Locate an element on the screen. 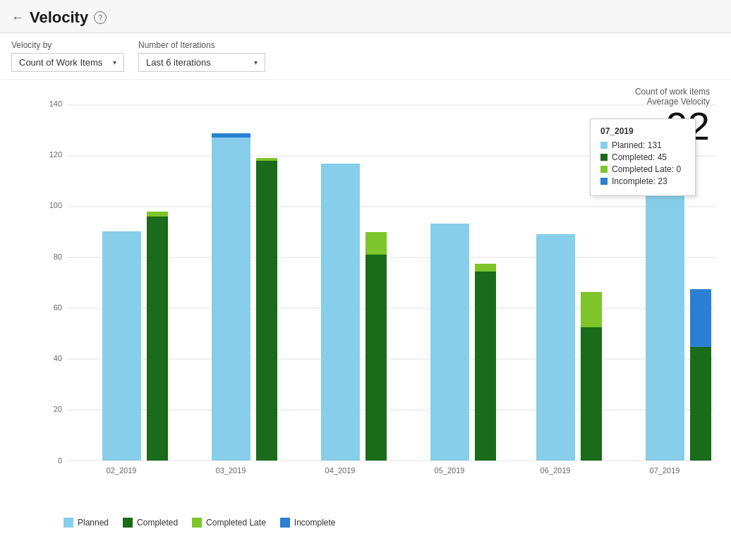 The width and height of the screenshot is (731, 560). legend-completed-late-label: Completed Late is located at coordinates (236, 523).